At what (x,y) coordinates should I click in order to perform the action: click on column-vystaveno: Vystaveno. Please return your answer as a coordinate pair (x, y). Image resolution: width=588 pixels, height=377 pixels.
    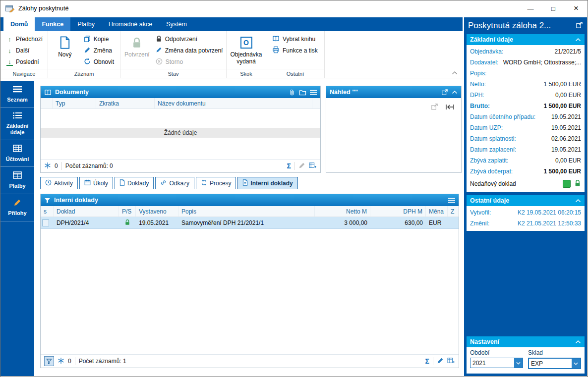
    Looking at the image, I should click on (157, 211).